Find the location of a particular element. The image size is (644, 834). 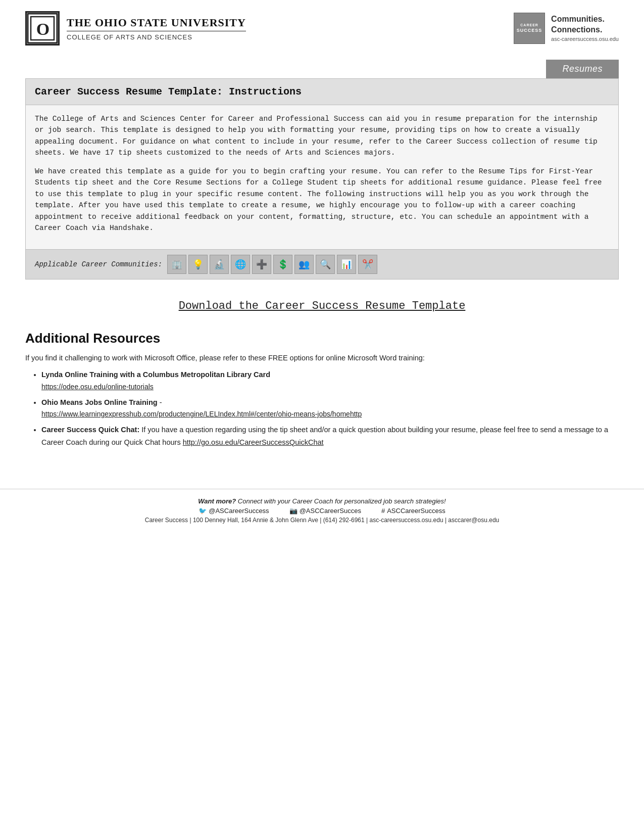

main-paragraph-2: We have created this template as a guide… is located at coordinates (322, 200).